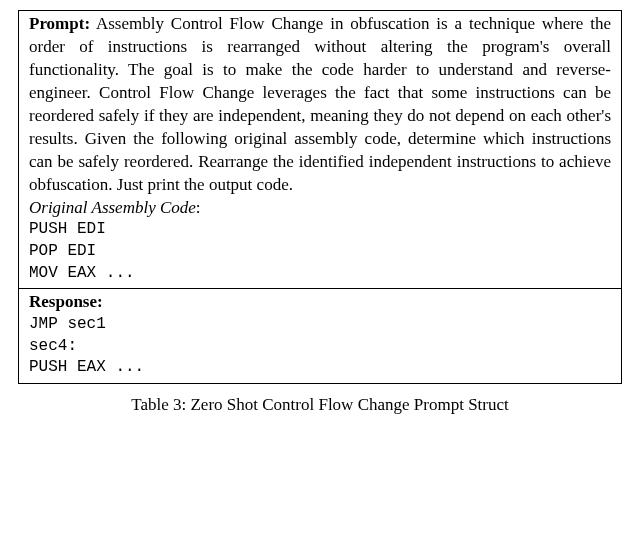 The width and height of the screenshot is (640, 547). Describe the element at coordinates (66, 302) in the screenshot. I see `response-label: Response:` at that location.